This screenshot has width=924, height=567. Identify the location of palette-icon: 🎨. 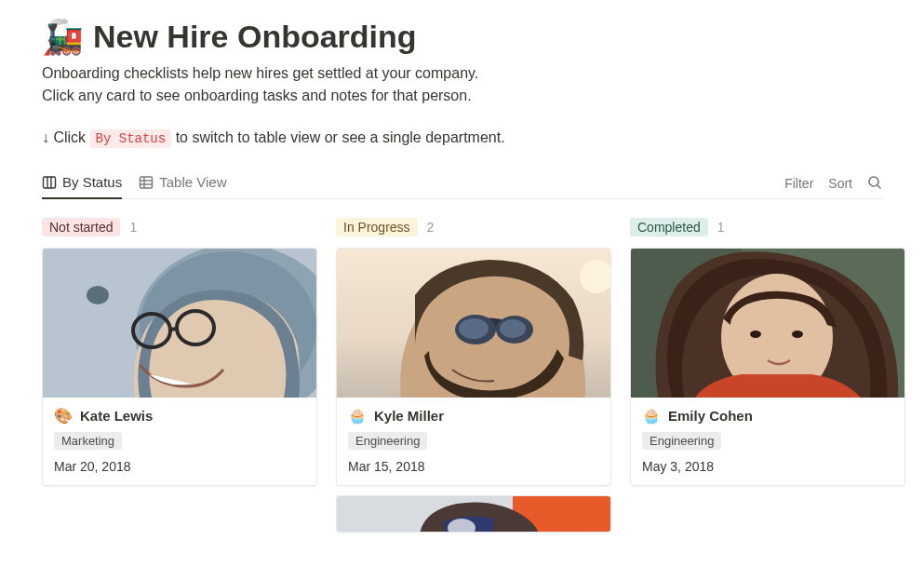
(63, 415).